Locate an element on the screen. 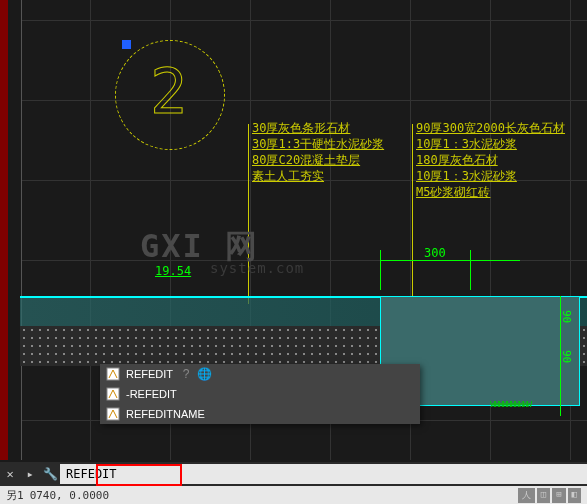 The height and width of the screenshot is (504, 587). note-text: 素土人工夯实 is located at coordinates (288, 176).